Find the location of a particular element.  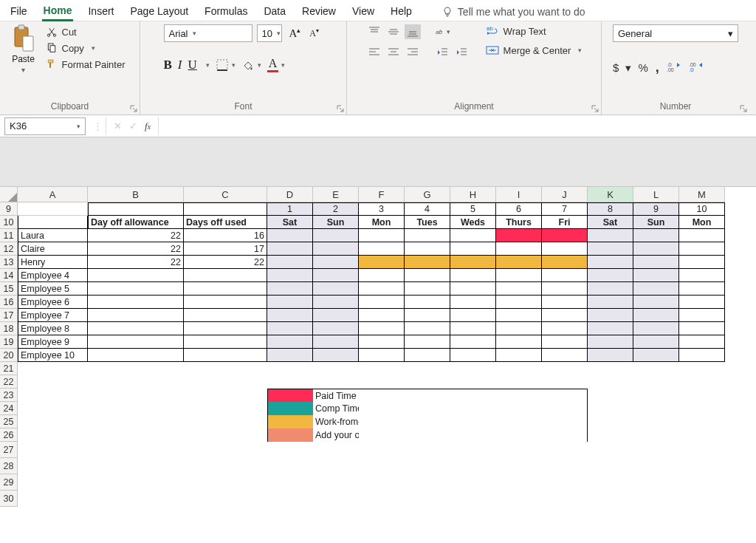

fill-color-button: ▾ is located at coordinates (251, 65).